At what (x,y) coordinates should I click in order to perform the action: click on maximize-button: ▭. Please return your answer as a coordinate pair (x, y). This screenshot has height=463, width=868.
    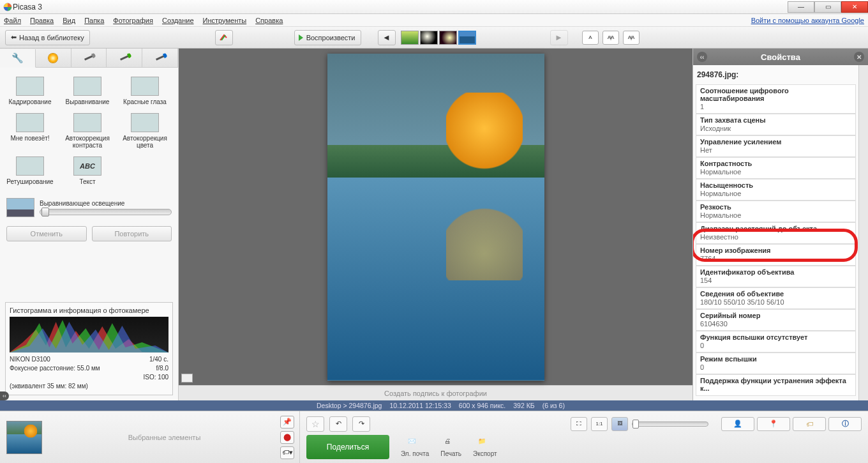
    Looking at the image, I should click on (828, 7).